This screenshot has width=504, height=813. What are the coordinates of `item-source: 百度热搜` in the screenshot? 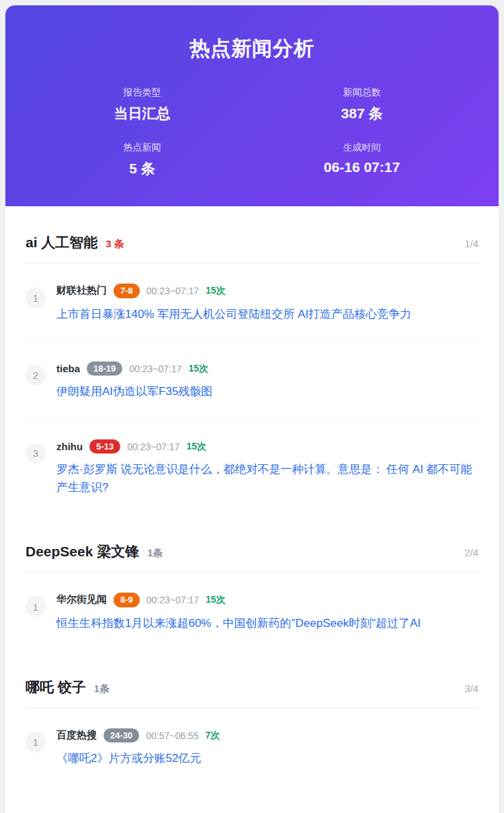 It's located at (77, 735).